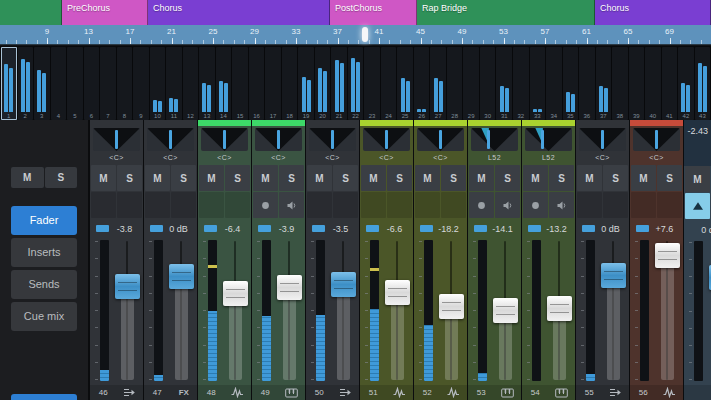 This screenshot has height=400, width=711. Describe the element at coordinates (224, 84) in the screenshot. I see `overview-channel-cell: 14` at that location.